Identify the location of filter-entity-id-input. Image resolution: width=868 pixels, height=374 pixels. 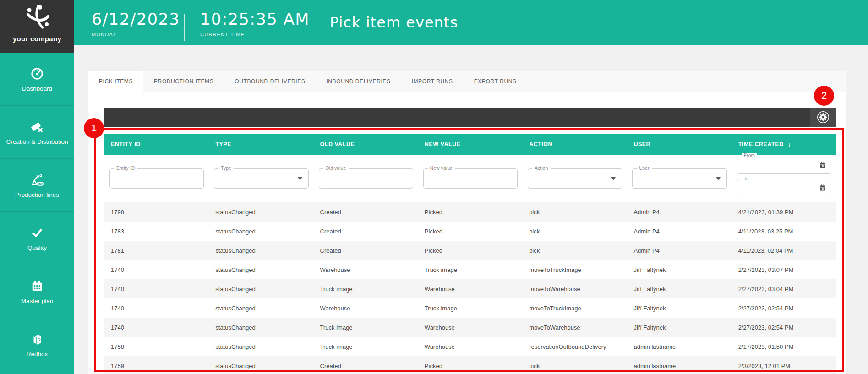
(157, 179).